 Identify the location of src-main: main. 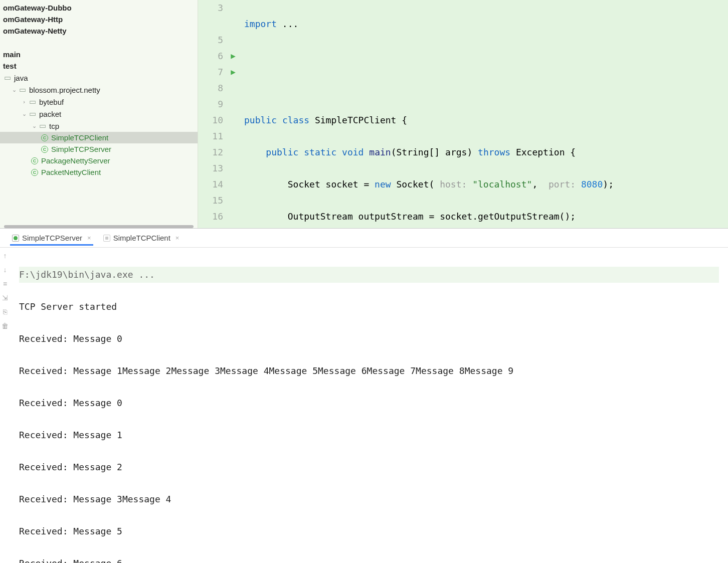
(99, 54).